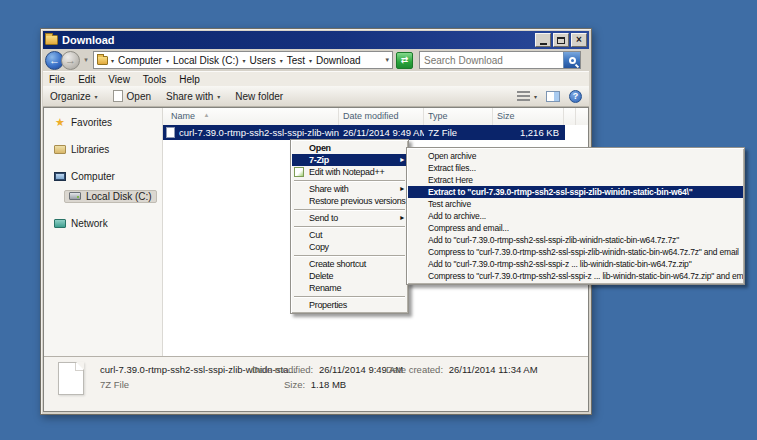  What do you see at coordinates (364, 132) in the screenshot?
I see `file-row-selected: curl-7.39.0-rtmp-ssh2-ssl-sspi-zlib-wini…` at bounding box center [364, 132].